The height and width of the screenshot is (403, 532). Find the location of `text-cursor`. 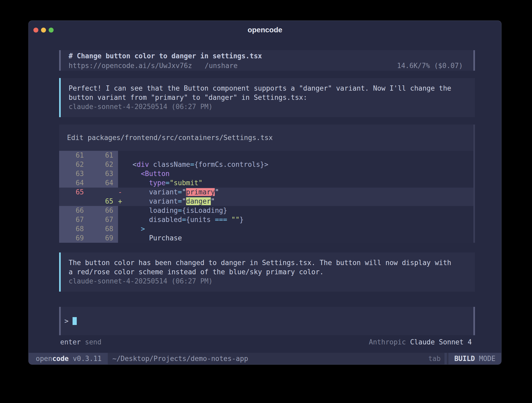

text-cursor is located at coordinates (75, 321).